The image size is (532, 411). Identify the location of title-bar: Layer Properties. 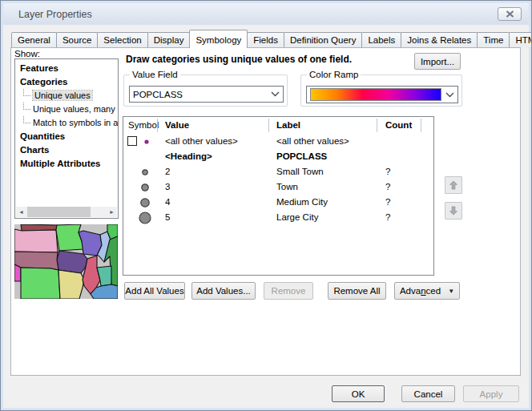
(266, 14).